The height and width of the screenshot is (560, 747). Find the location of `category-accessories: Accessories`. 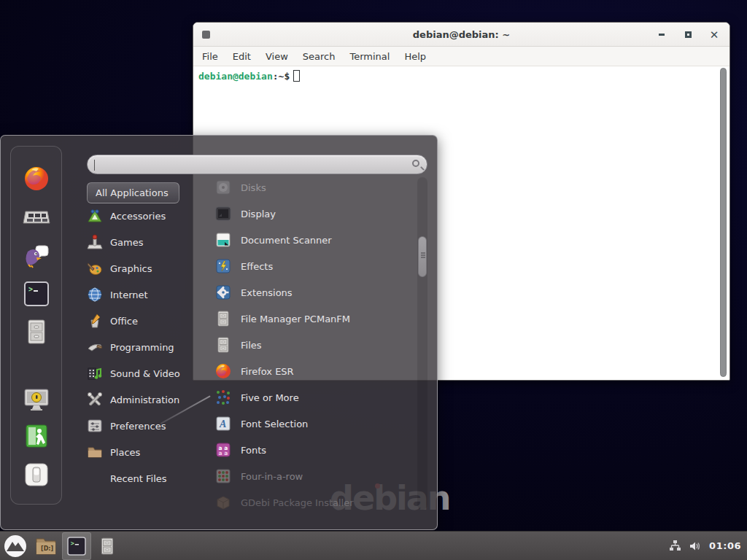

category-accessories: Accessories is located at coordinates (140, 216).